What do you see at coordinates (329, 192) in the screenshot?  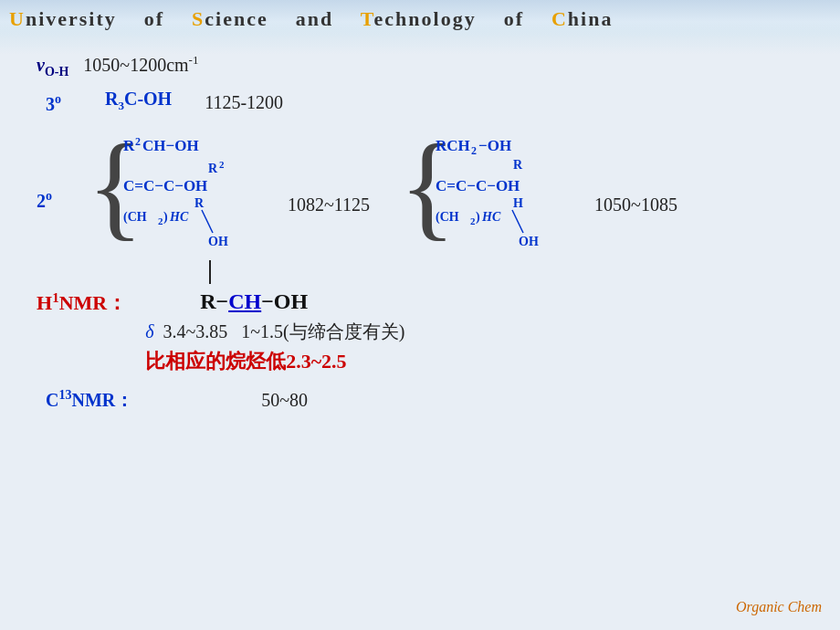 I see `range-2deg-left: 1082~1125` at bounding box center [329, 192].